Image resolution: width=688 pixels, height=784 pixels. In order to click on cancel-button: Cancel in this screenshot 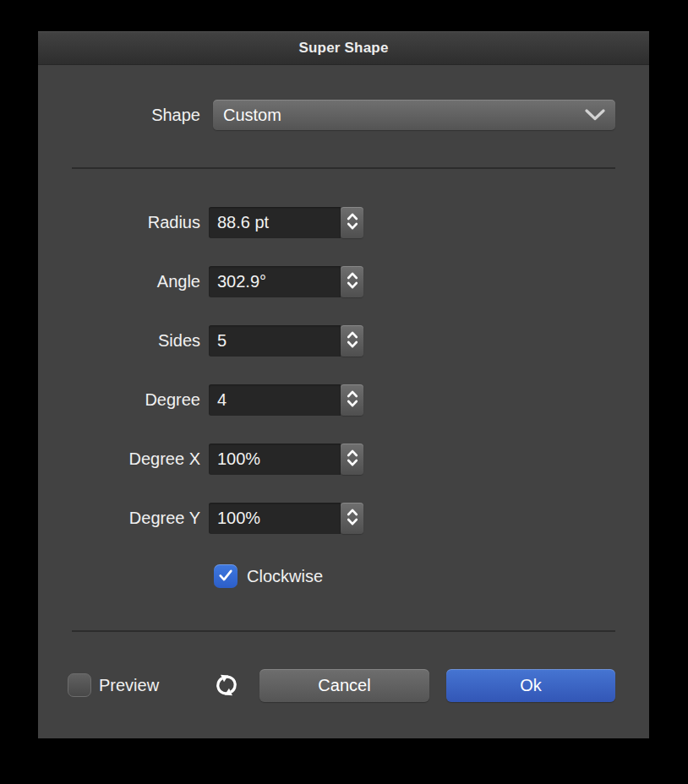, I will do `click(345, 686)`.